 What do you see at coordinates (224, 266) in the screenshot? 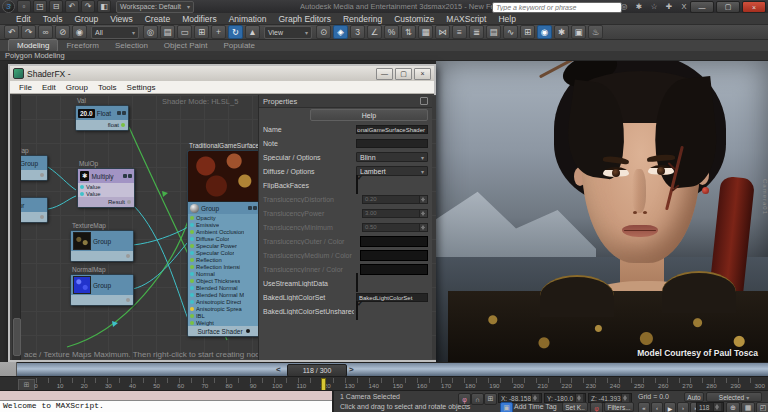
I see `surface-input-port: Reflection Intensi` at bounding box center [224, 266].